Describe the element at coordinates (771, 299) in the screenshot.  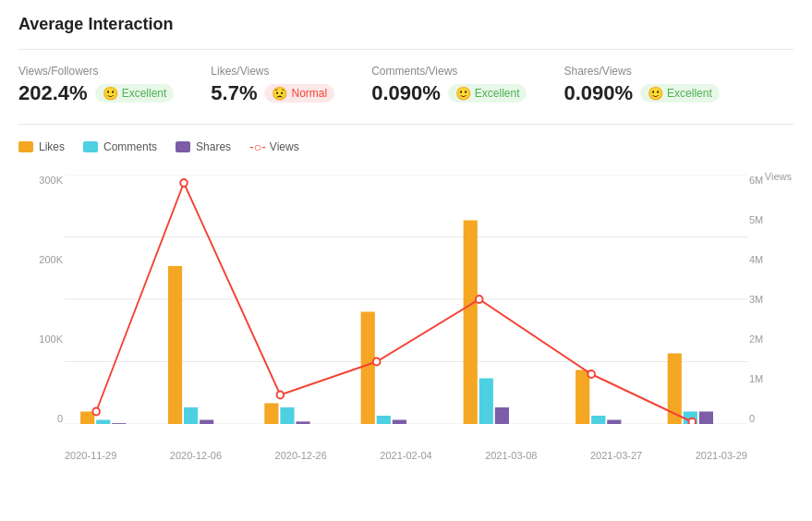
I see `y-right-3: 3M` at that location.